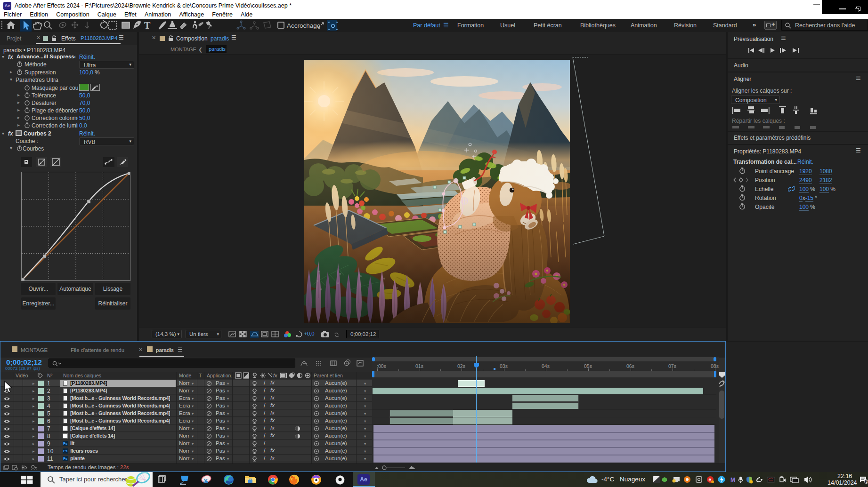 This screenshot has height=487, width=868. What do you see at coordinates (275, 375) in the screenshot?
I see `svg-text: fx` at bounding box center [275, 375].